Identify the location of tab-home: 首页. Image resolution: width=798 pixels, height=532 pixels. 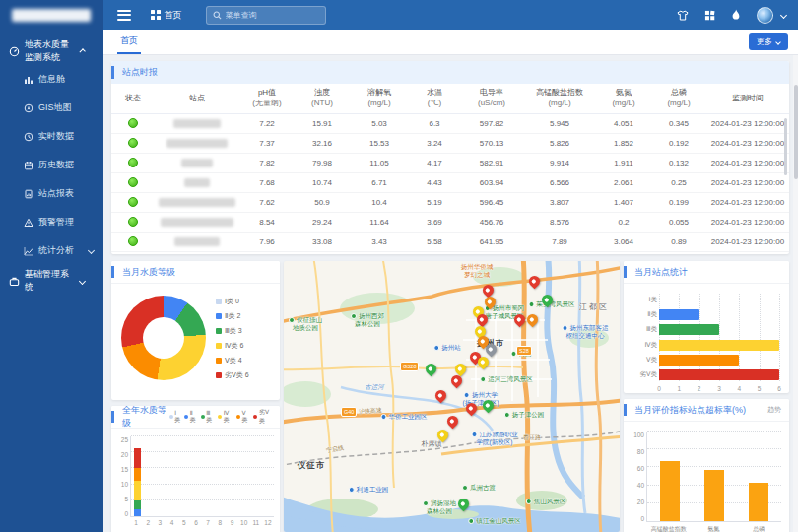
(129, 41).